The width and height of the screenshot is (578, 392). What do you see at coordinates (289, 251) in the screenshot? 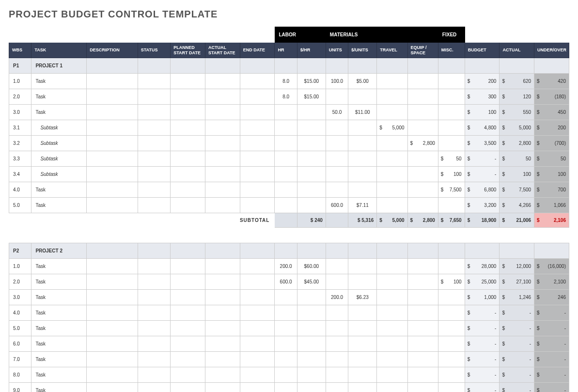
I see `project-row: P2PROJECT 2` at bounding box center [289, 251].